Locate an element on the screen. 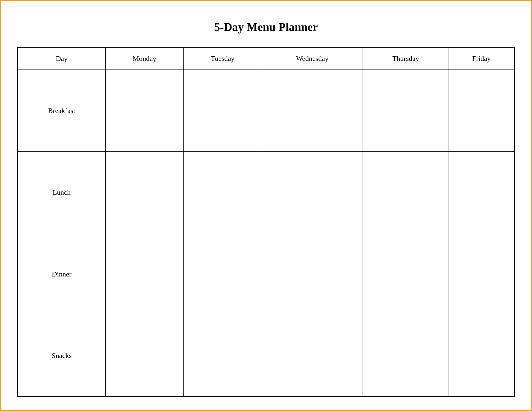 The image size is (532, 411). cell-lunch-friday is located at coordinates (481, 192).